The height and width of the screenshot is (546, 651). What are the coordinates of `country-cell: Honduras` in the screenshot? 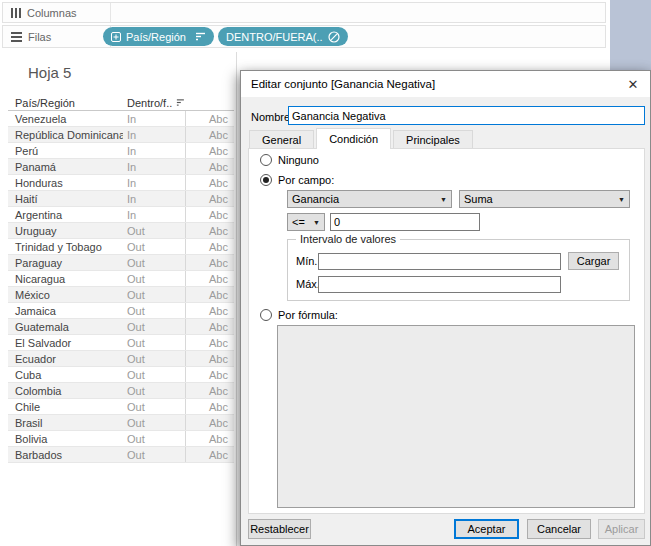 It's located at (66, 183).